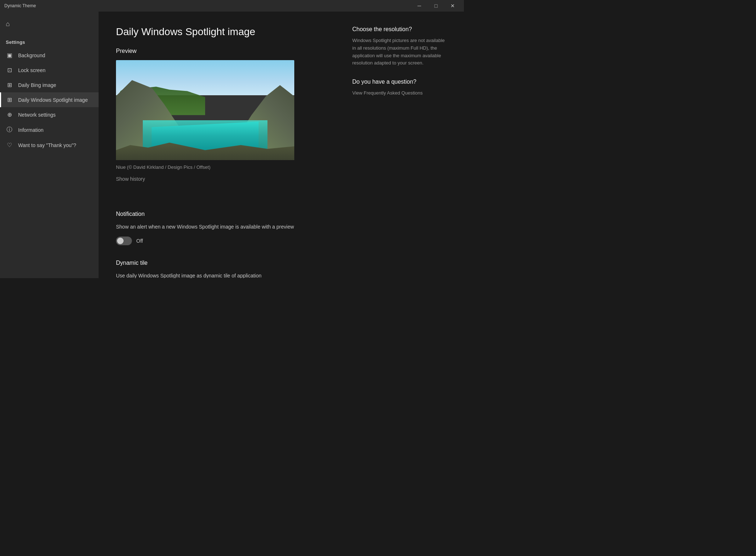  I want to click on information-icon: ⓘ, so click(9, 130).